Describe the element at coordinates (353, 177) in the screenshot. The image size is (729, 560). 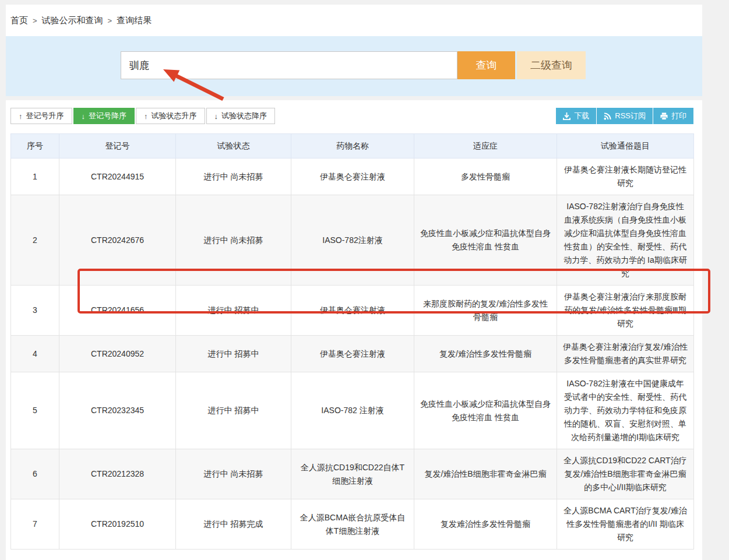
I see `table-row: 1CTR20244915进行中 尚未招募伊基奥仑赛注射液多发性骨髓瘤伊基奥仑赛注…` at that location.